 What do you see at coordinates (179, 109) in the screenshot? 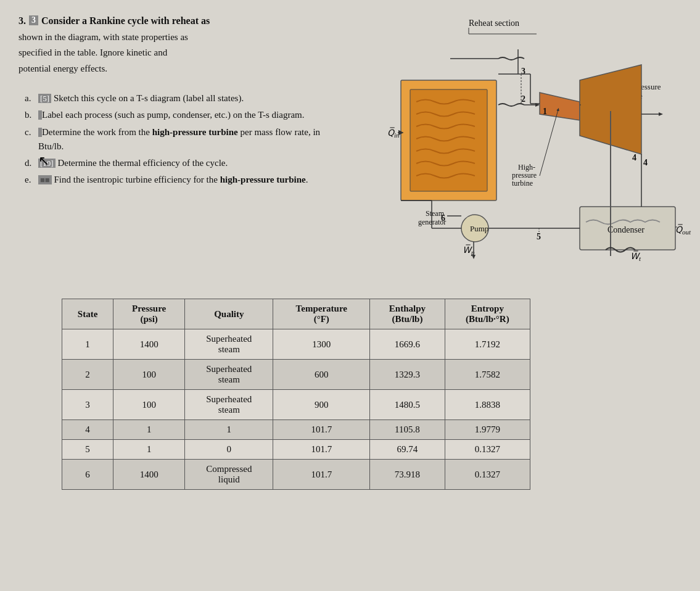
I see `problem-text: shown in the diagram, with state propert…` at bounding box center [179, 109].